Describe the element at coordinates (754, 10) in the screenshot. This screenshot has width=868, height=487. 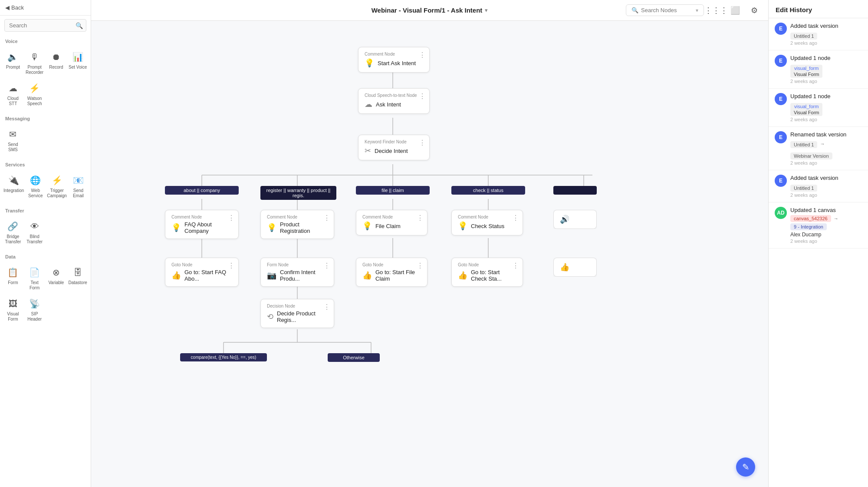
I see `settings-icon: ⚙` at that location.